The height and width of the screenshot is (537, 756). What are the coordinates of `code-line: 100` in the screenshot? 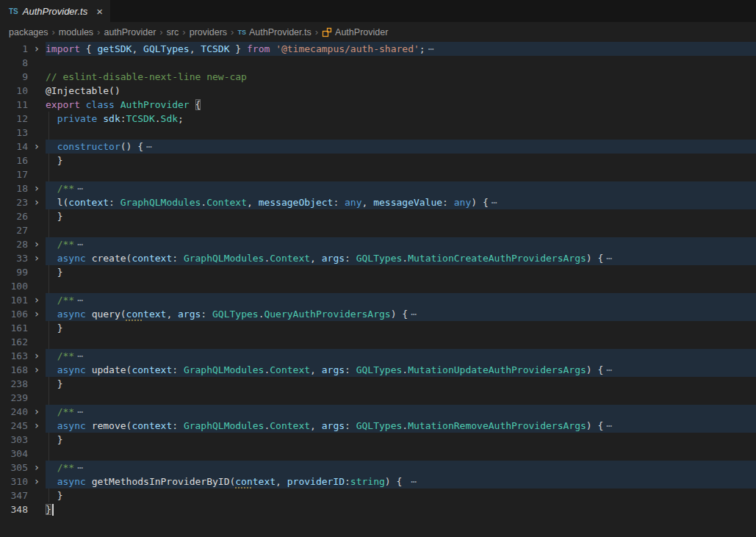 It's located at (378, 286).